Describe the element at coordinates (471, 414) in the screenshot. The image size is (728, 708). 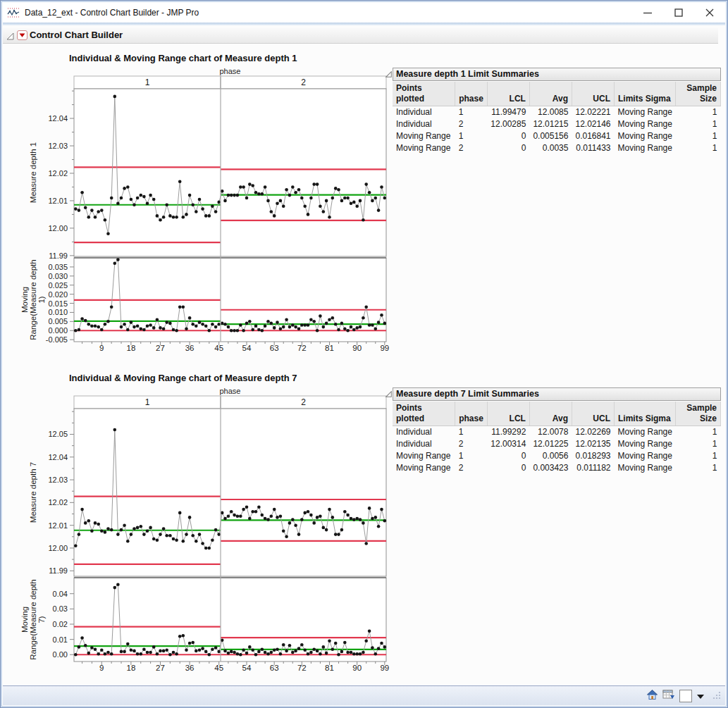
I see `column-header: phase` at that location.